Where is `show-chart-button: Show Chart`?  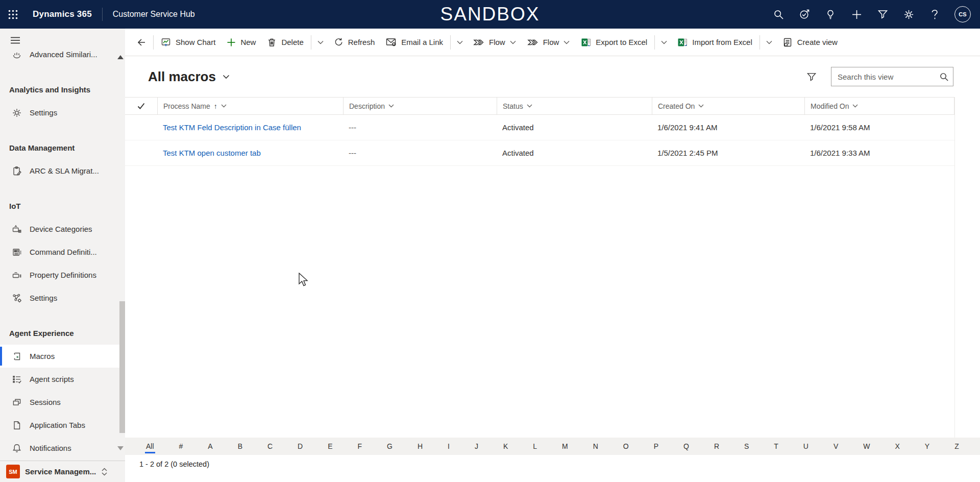
show-chart-button: Show Chart is located at coordinates (188, 42).